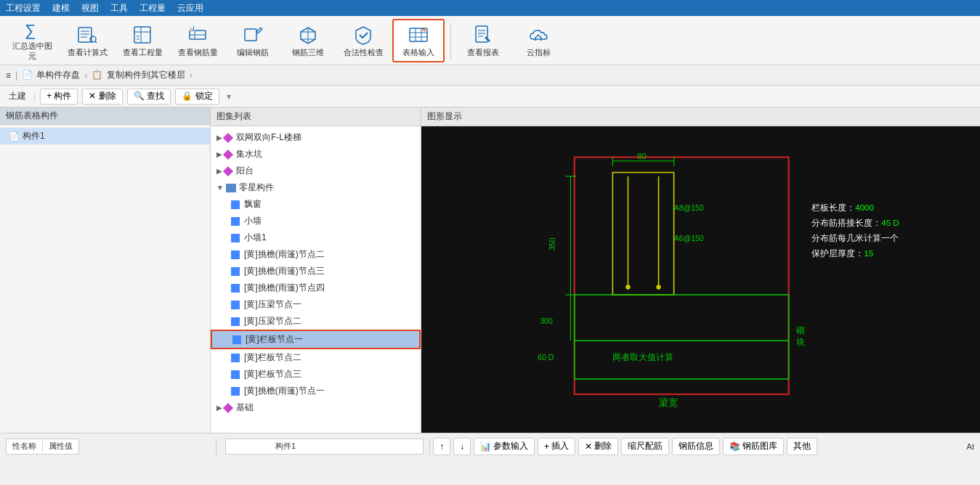 The height and width of the screenshot is (485, 980). Describe the element at coordinates (490, 41) in the screenshot. I see `toolbar: ∑ 汇总选中图元 查看计算式` at that location.